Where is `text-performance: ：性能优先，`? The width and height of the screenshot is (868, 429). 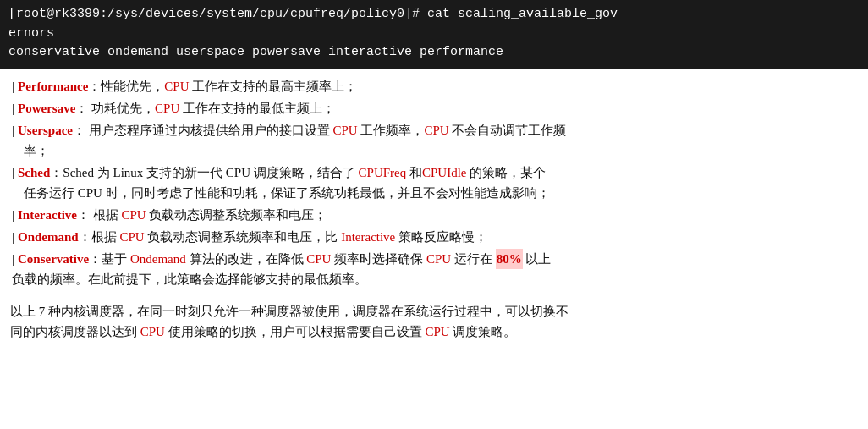
text-performance: ：性能优先， is located at coordinates (126, 86).